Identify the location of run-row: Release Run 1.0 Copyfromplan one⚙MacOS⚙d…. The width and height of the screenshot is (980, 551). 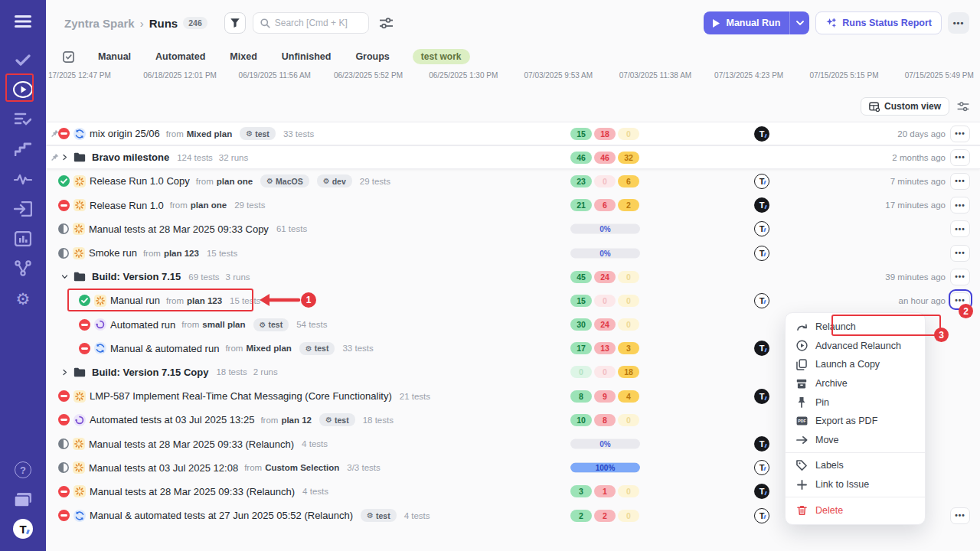
(513, 181).